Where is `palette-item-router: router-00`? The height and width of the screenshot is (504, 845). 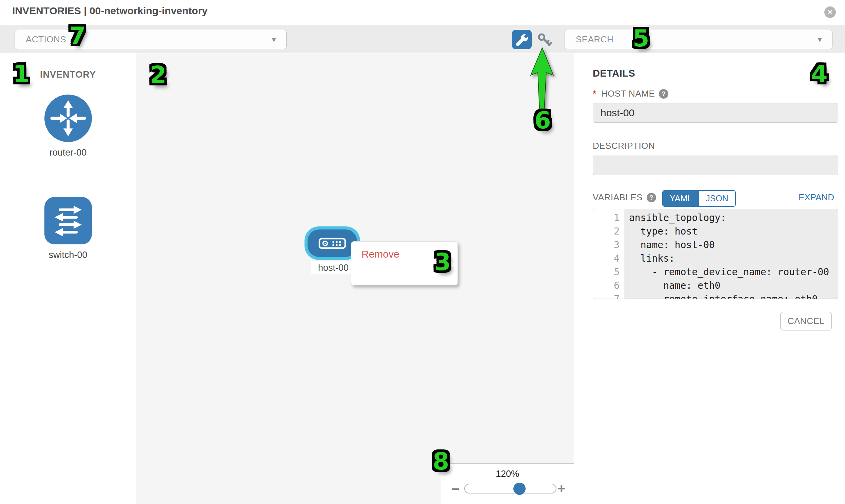
palette-item-router: router-00 is located at coordinates (68, 126).